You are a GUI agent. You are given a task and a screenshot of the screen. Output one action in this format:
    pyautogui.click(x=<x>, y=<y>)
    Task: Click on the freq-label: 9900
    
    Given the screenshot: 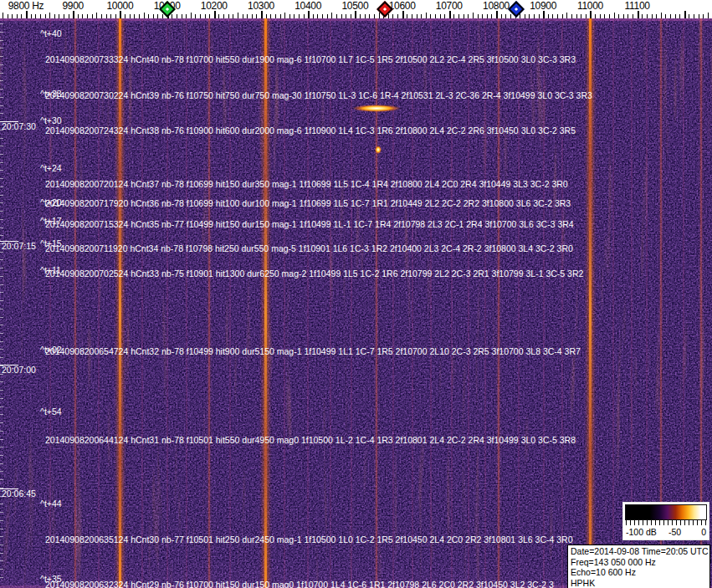 What is the action you would take?
    pyautogui.click(x=73, y=6)
    